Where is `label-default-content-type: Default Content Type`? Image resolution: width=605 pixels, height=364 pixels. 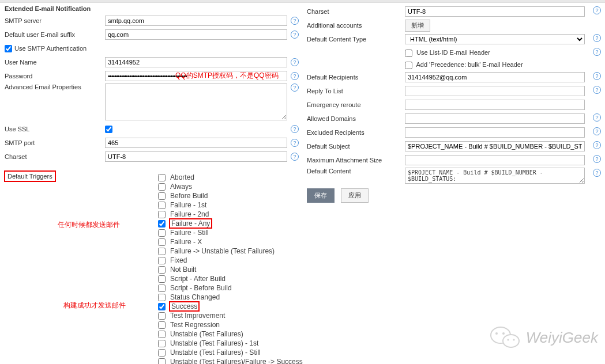
label-default-content-type: Default Content Type is located at coordinates (356, 39).